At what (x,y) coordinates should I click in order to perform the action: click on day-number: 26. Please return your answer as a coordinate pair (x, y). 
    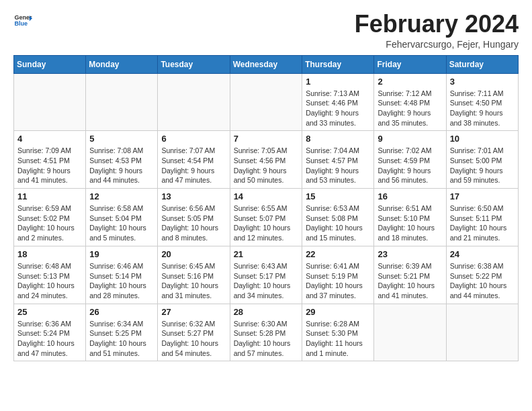
    Looking at the image, I should click on (122, 312).